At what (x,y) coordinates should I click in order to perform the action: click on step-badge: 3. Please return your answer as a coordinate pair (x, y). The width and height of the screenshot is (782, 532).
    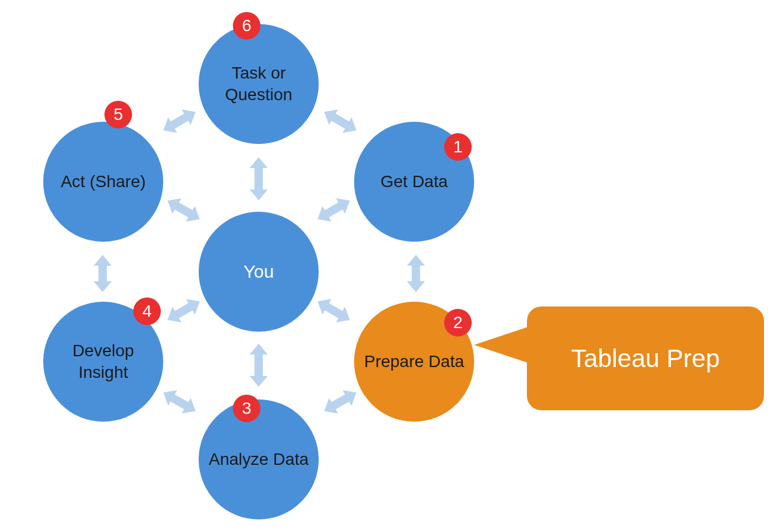
    Looking at the image, I should click on (247, 408).